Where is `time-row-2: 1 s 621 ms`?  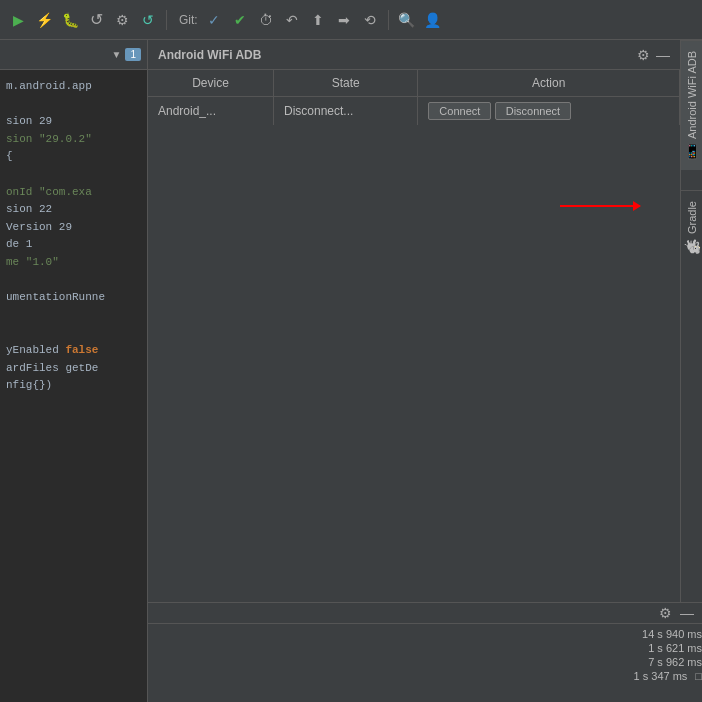 time-row-2: 1 s 621 ms is located at coordinates (675, 648).